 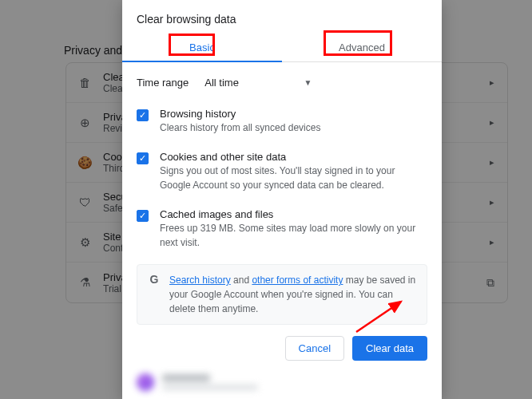 I want to click on blurred-account-row, so click(x=282, y=382).